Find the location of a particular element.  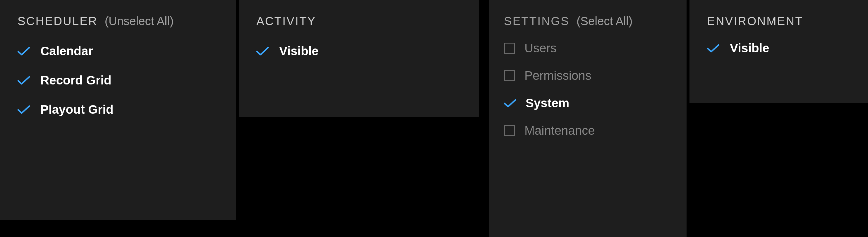

scheduler-item-playout-grid: Playout Grid is located at coordinates (118, 110).